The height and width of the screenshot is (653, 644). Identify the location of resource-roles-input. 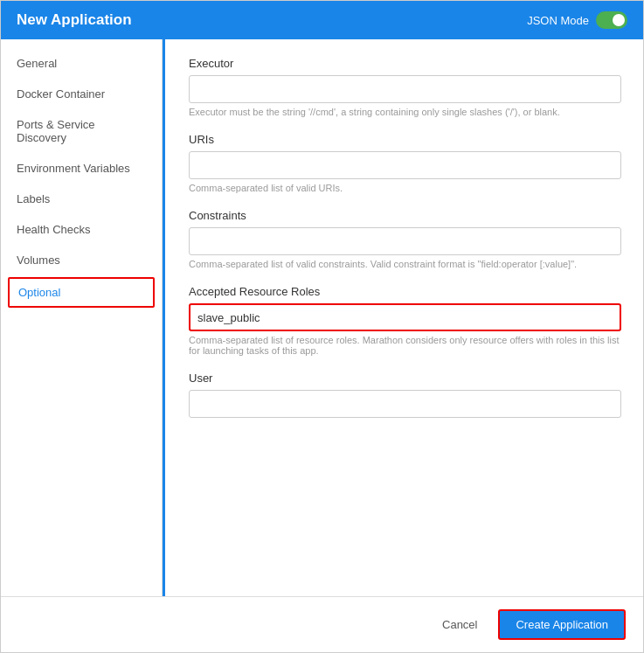
(405, 317).